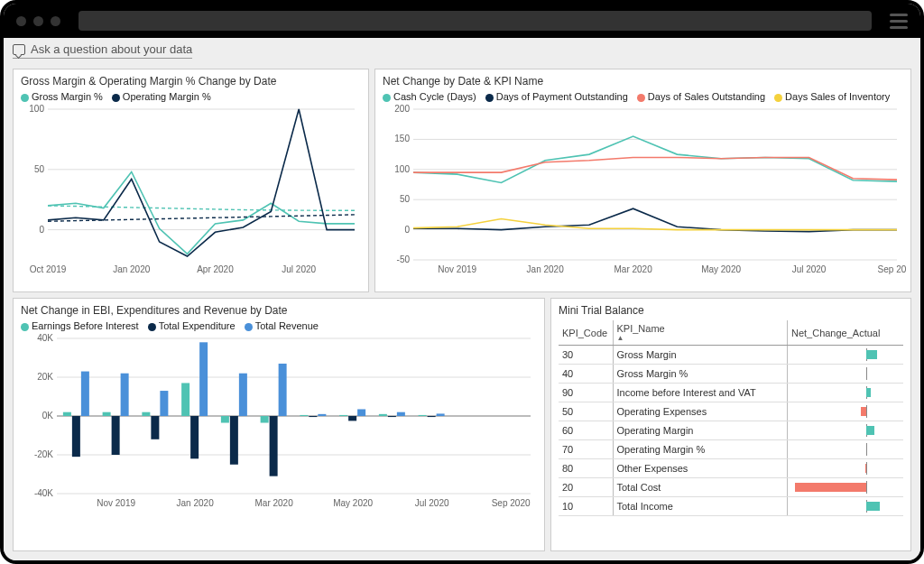 This screenshot has height=564, width=924. Describe the element at coordinates (700, 487) in the screenshot. I see `cell-name: Total Cost` at that location.